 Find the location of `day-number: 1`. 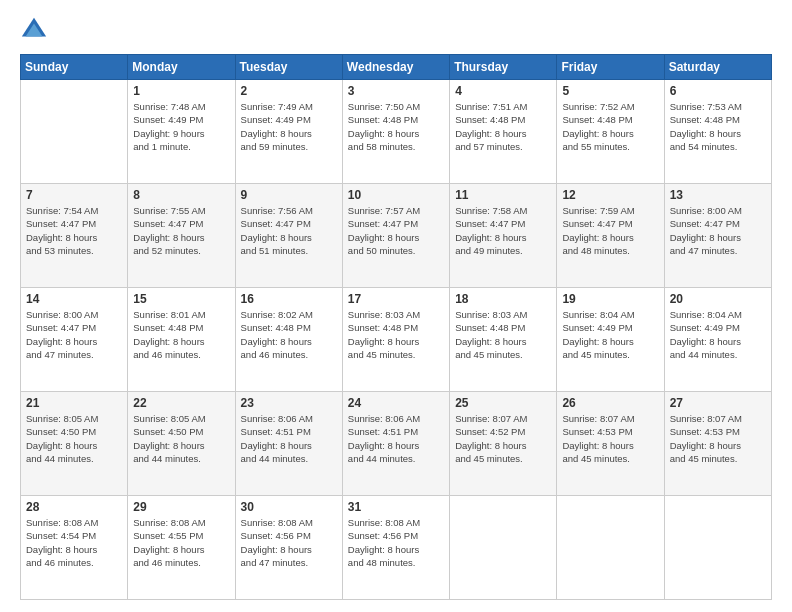

day-number: 1 is located at coordinates (181, 91).